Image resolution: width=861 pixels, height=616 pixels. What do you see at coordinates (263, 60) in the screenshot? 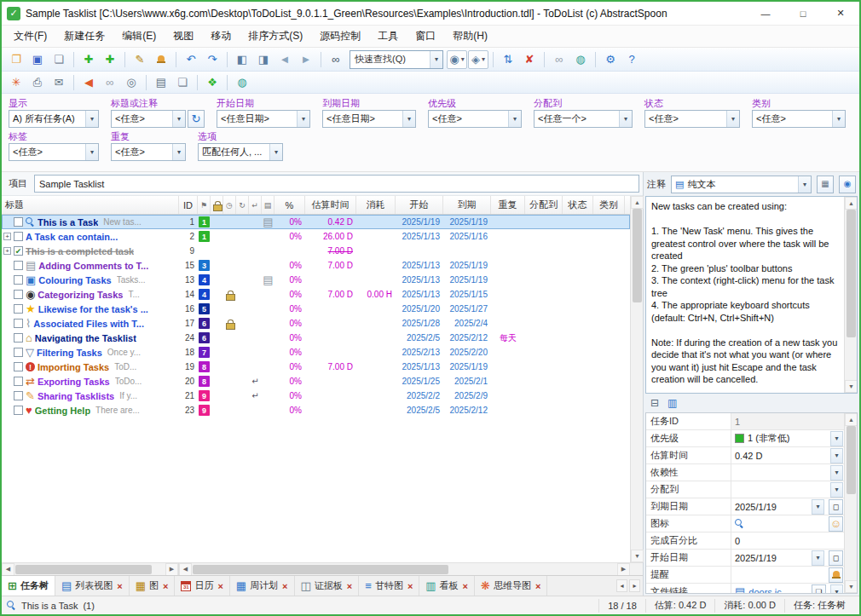
I see `maximize-comments-button: ◨` at bounding box center [263, 60].